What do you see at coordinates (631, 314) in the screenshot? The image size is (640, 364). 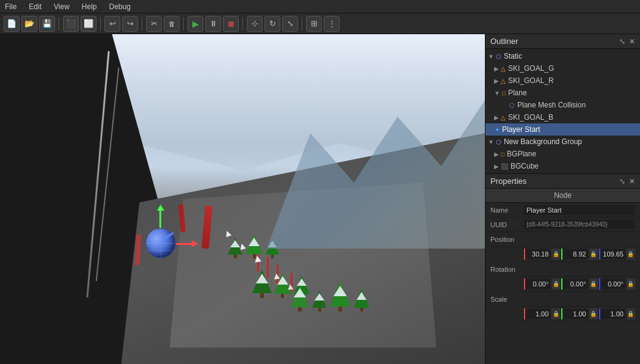 I see `scale-z-lock: 🔒` at bounding box center [631, 314].